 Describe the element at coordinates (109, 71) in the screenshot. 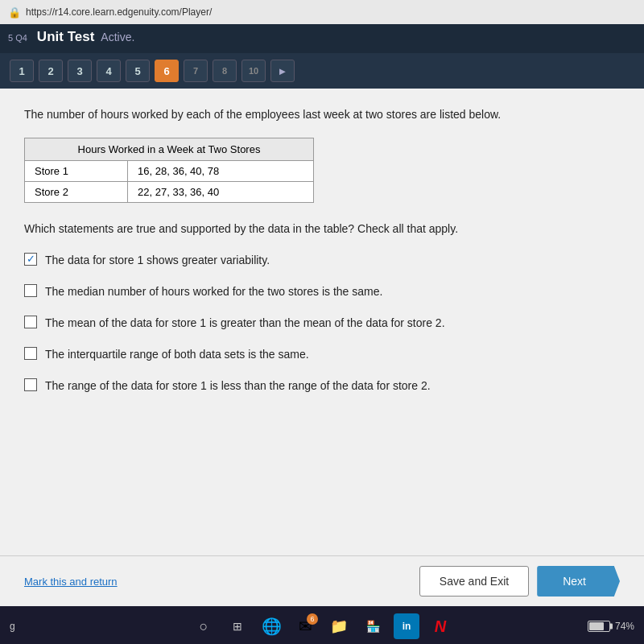

I see `nav-btn-4: 4` at that location.